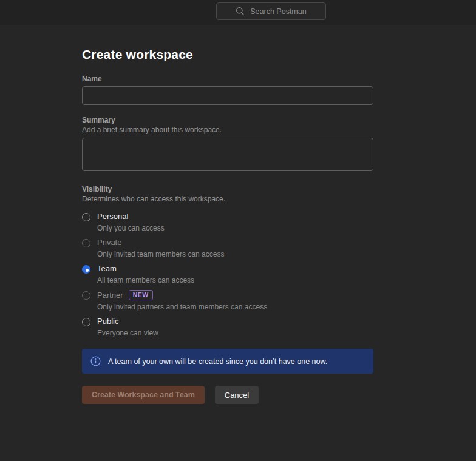 The height and width of the screenshot is (461, 476). What do you see at coordinates (96, 362) in the screenshot?
I see `info-icon` at bounding box center [96, 362].